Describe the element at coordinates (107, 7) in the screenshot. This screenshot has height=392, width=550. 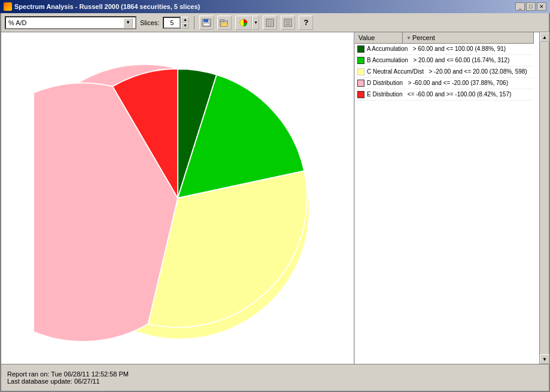
I see `window-title: Spectrum Analysis - Russell 2000 (1864 s…` at that location.